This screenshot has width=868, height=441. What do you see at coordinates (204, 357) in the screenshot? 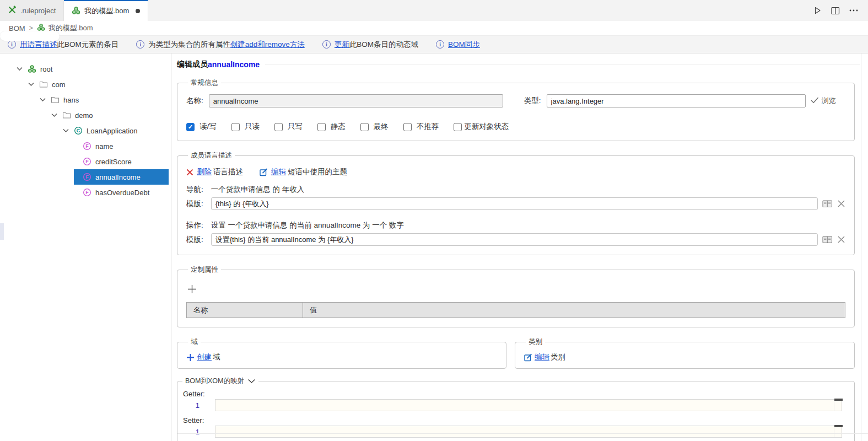
I see `create-link: 创建` at bounding box center [204, 357].